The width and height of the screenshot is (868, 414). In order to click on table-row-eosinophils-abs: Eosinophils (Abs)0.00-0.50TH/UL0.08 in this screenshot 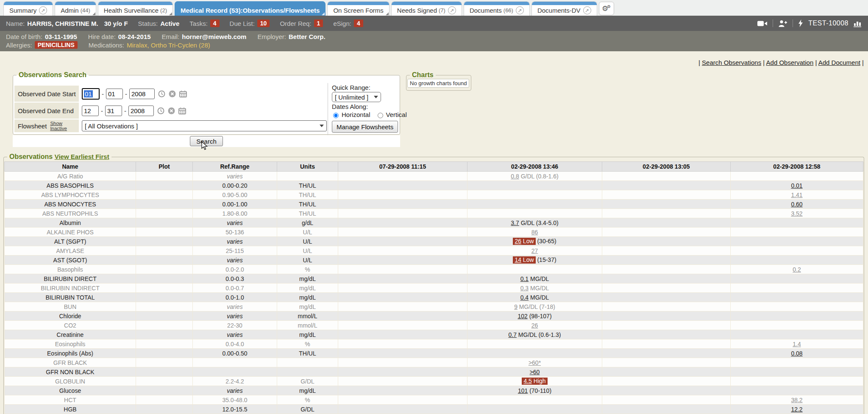, I will do `click(434, 353)`.